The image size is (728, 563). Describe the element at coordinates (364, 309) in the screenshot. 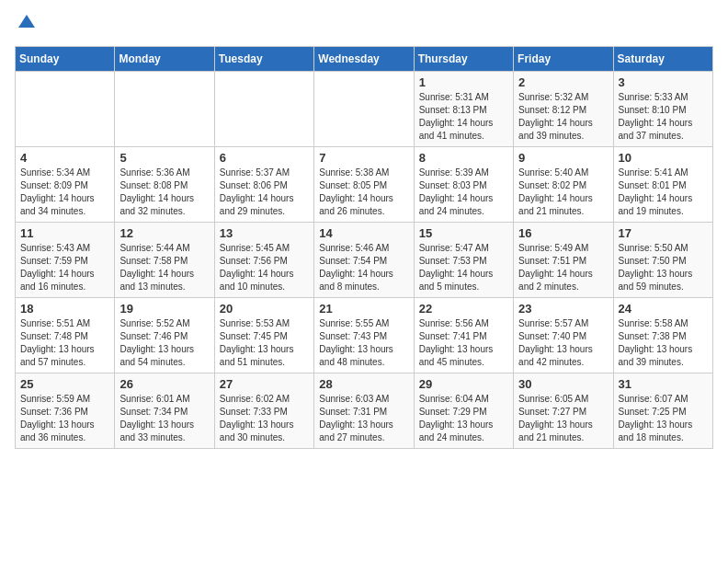

I see `day-number: 21` at that location.